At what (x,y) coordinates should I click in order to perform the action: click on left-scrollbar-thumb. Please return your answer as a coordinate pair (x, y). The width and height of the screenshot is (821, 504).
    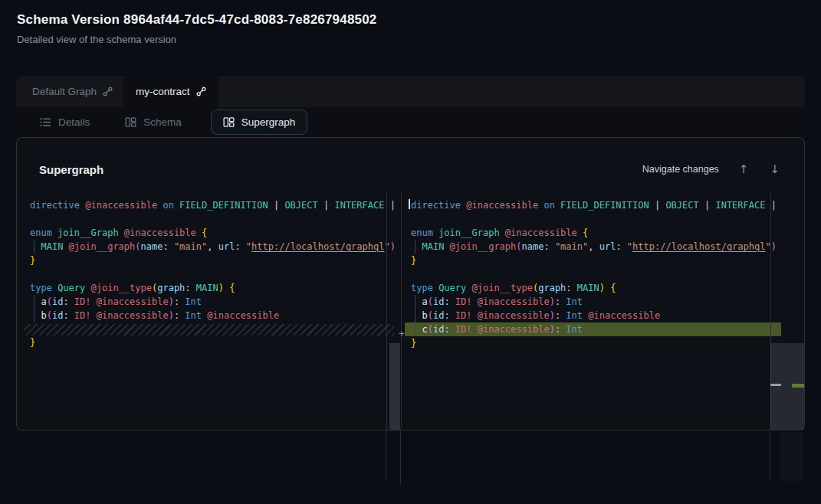
    Looking at the image, I should click on (395, 386).